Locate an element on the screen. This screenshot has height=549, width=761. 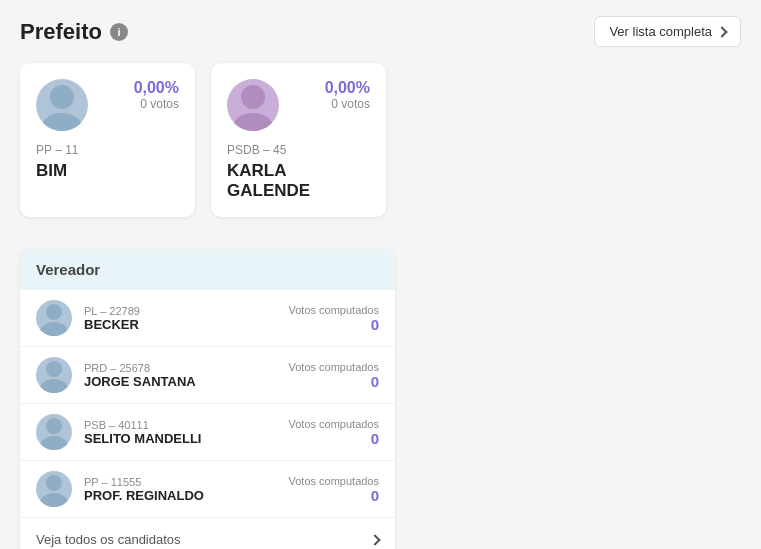
page-title: Prefeito is located at coordinates (61, 32).